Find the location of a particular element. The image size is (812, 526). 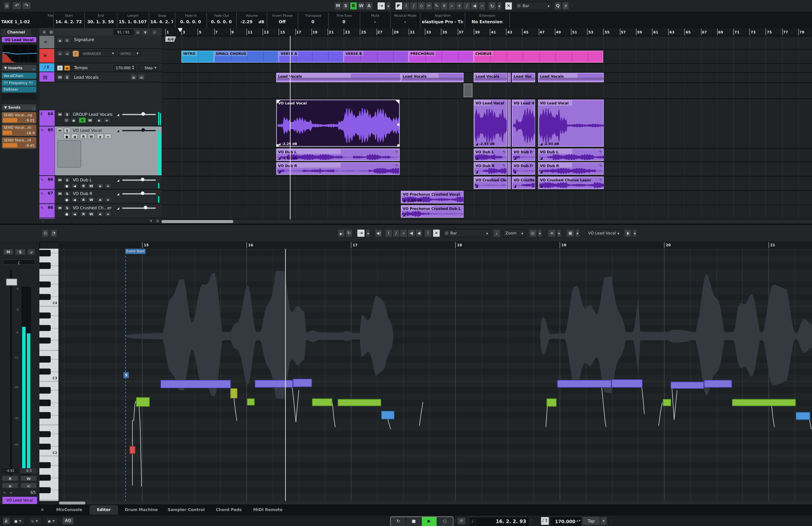

warp-button: ⌇ is located at coordinates (428, 233).